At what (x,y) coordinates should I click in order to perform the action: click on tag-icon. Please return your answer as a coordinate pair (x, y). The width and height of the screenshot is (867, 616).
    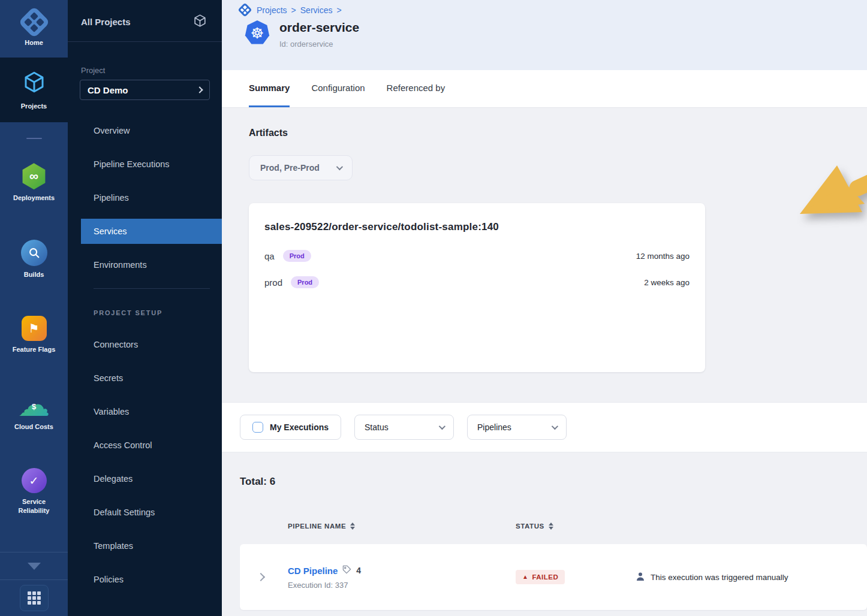
    Looking at the image, I should click on (347, 570).